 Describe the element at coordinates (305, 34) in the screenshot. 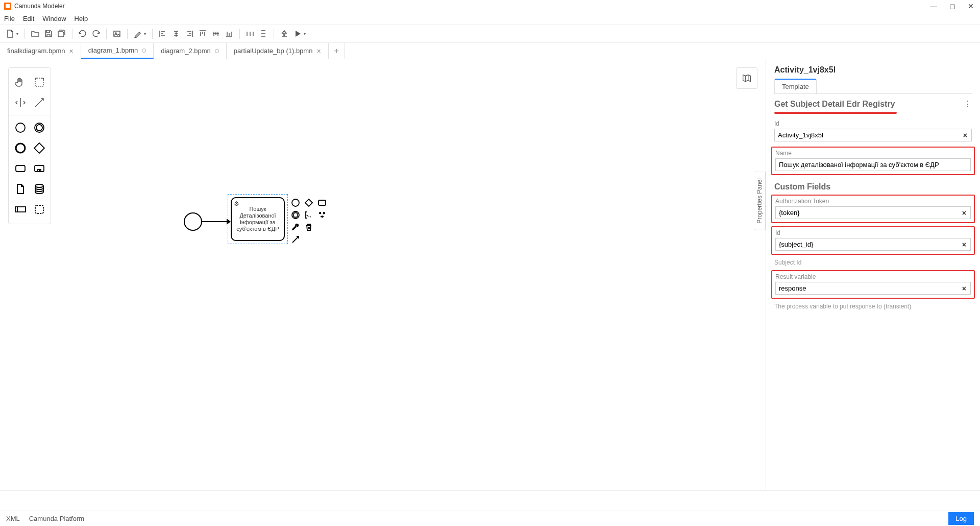

I see `run-dropdown: ▾` at that location.